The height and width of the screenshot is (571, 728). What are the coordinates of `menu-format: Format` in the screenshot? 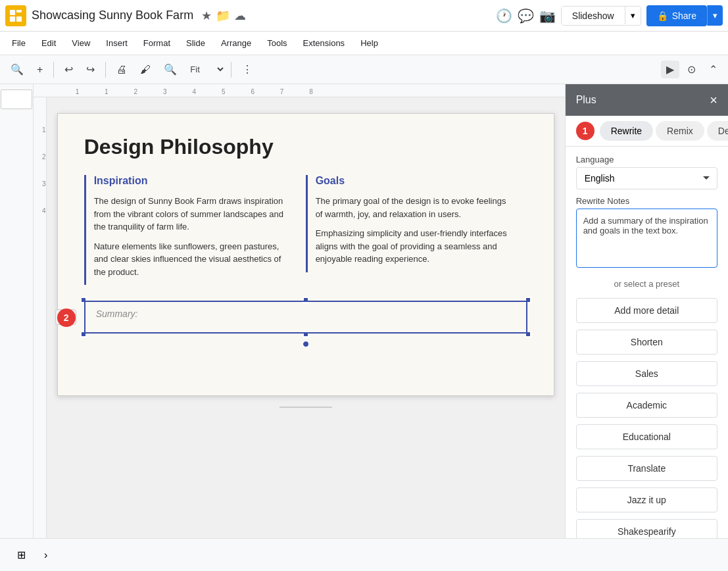 It's located at (157, 43).